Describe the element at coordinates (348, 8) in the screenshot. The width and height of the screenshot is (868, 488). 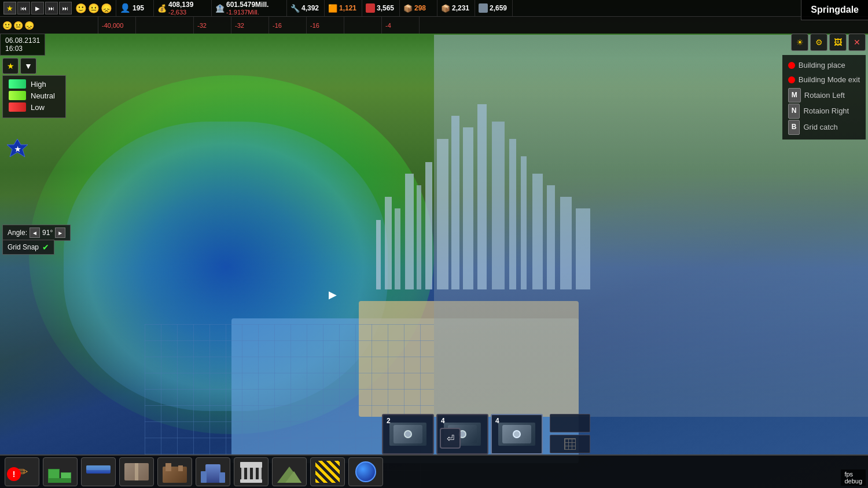
I see `brick-value: 1,121` at that location.